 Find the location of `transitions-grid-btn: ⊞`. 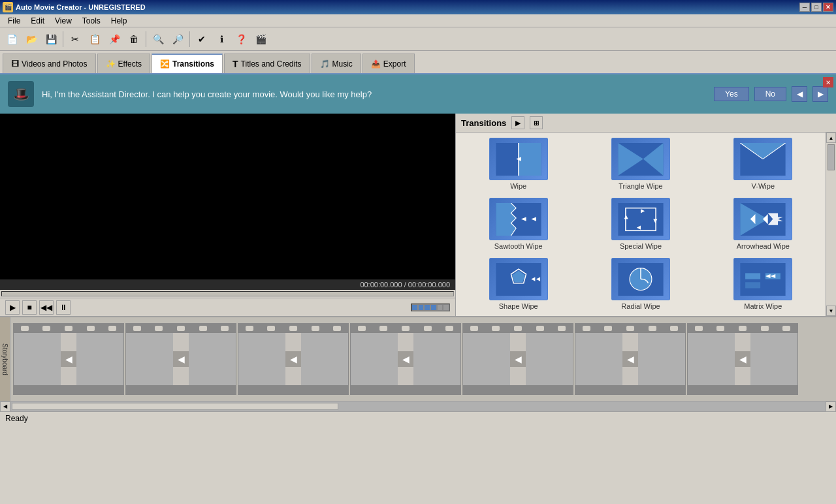

transitions-grid-btn: ⊞ is located at coordinates (536, 123).